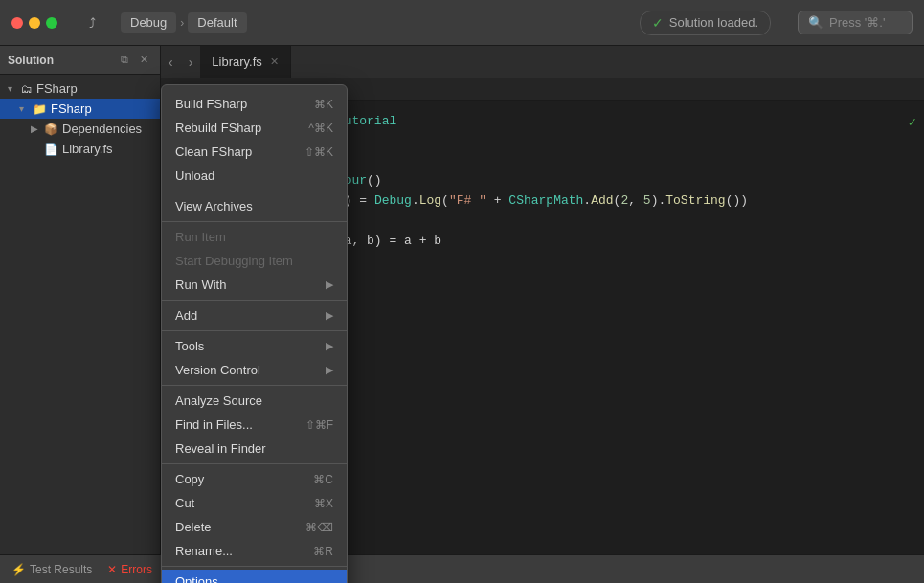  I want to click on sidebar-tree: ▾ 🗂 FSharp ▾ 📁 FSharp ▶ 📦 Dependencies ▶…, so click(80, 119).